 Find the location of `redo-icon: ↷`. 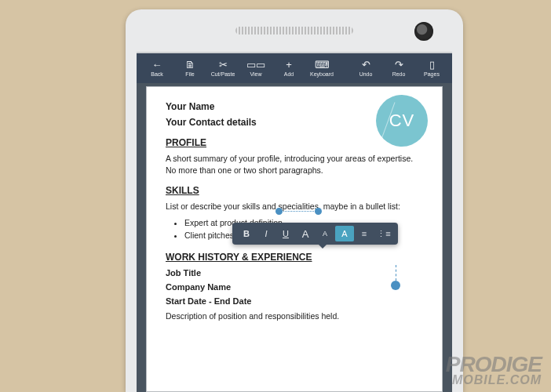

redo-icon: ↷ is located at coordinates (399, 64).